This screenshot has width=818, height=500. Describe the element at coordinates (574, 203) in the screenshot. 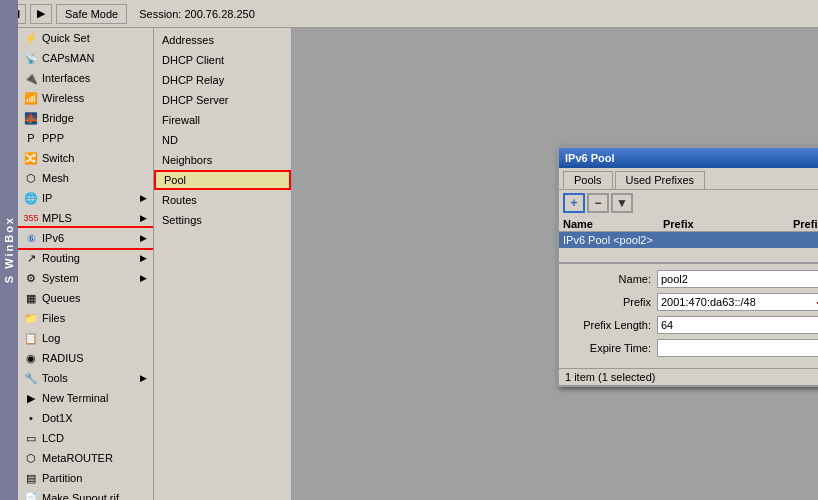

I see `add-button: +` at that location.